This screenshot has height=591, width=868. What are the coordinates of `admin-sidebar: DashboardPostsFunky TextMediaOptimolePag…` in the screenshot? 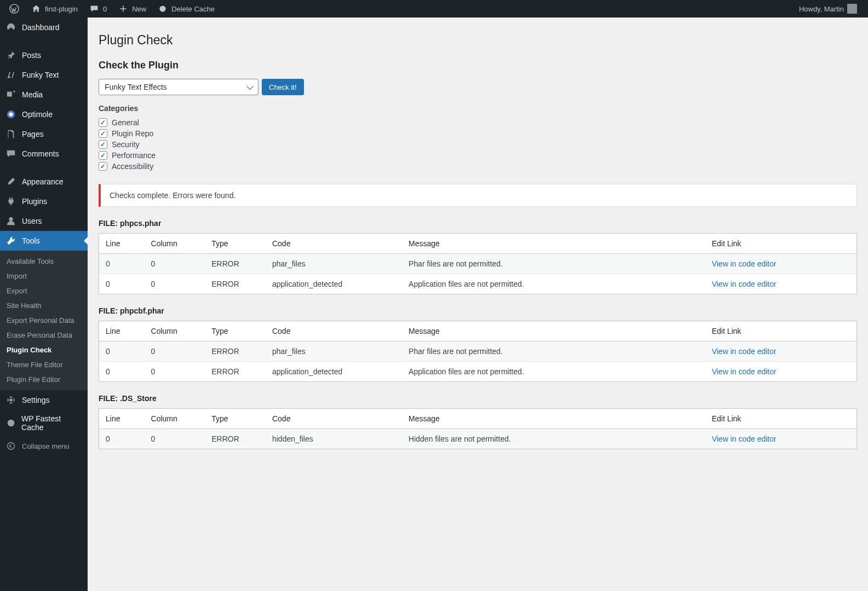 It's located at (44, 304).